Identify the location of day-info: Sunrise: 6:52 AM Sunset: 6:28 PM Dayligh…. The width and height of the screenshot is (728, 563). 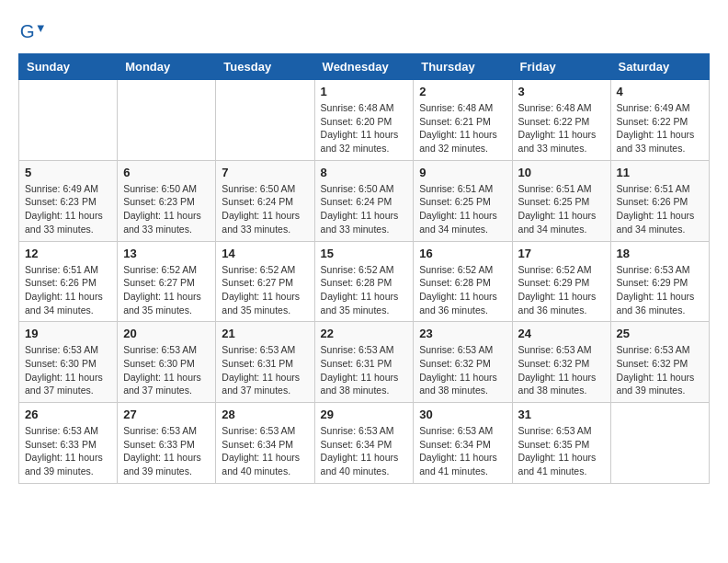
(364, 291).